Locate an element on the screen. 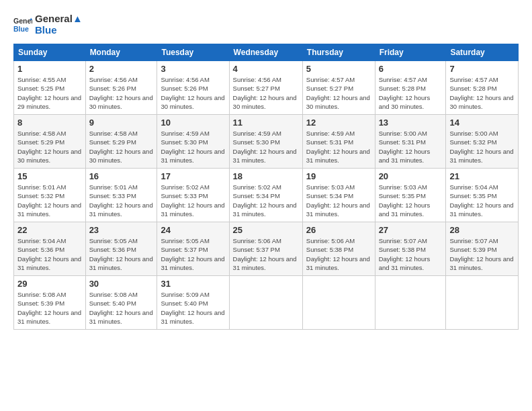 The height and width of the screenshot is (411, 532). calendar-cell: 5 Sunrise: 4:57 AM Sunset: 5:27 PM Dayli… is located at coordinates (339, 88).